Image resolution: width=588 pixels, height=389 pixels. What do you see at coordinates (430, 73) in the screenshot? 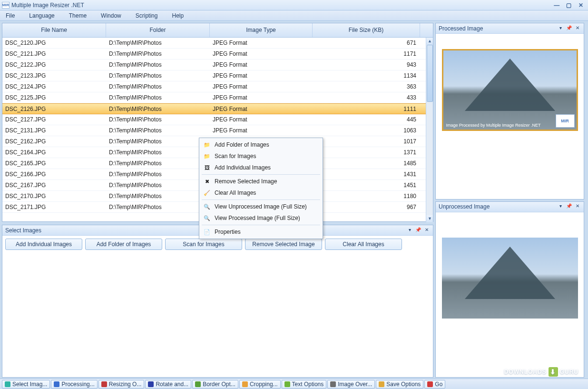
I see `scroll-thumb` at bounding box center [430, 73].